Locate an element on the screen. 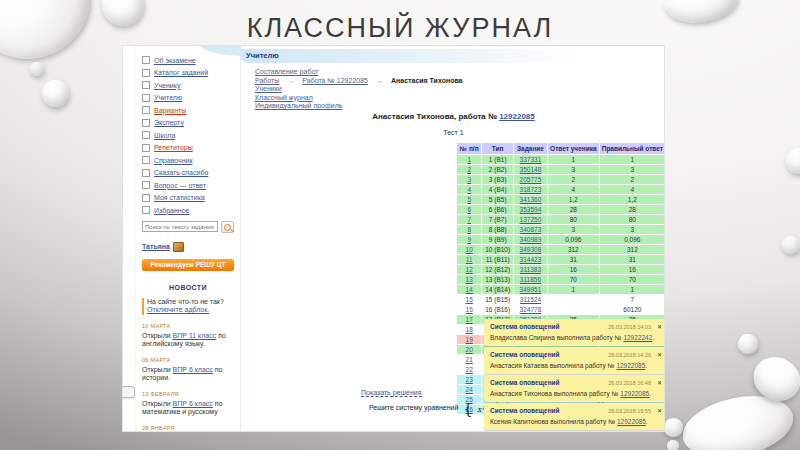 Image resolution: width=800 pixels, height=450 pixels. task-link: 318723 is located at coordinates (531, 190).